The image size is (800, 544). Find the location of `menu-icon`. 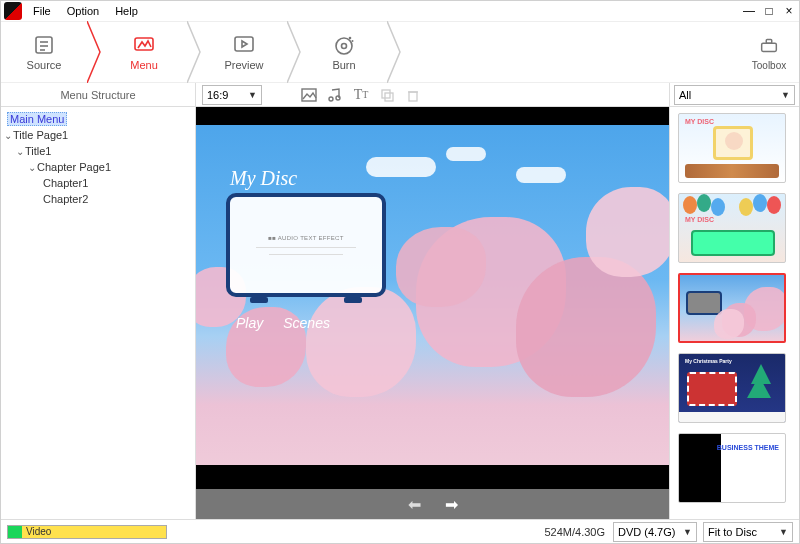

menu-icon is located at coordinates (144, 45).